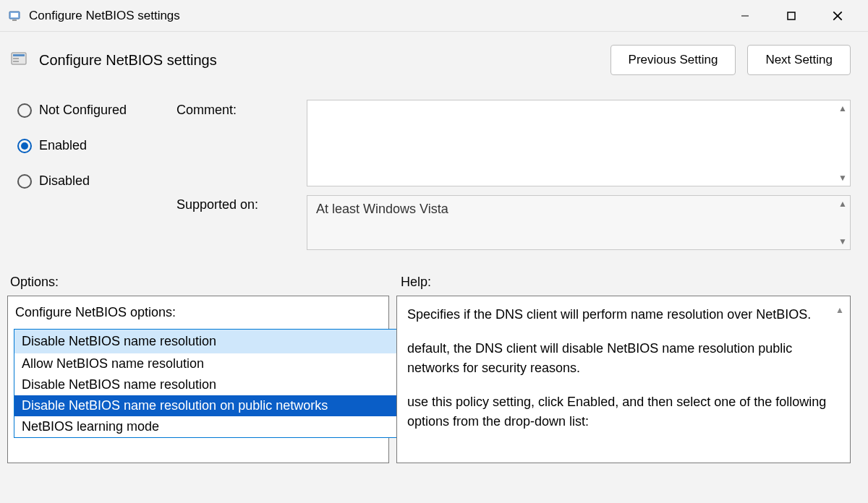  What do you see at coordinates (325, 61) in the screenshot?
I see `page-title: Configure NetBIOS settings` at bounding box center [325, 61].